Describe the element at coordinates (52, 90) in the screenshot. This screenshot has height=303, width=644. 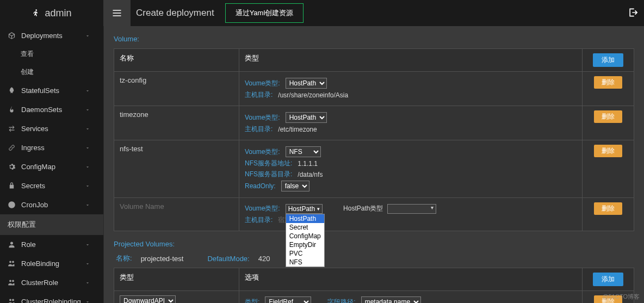
I see `sidebar-item-statefulsets: StatefulSets` at that location.